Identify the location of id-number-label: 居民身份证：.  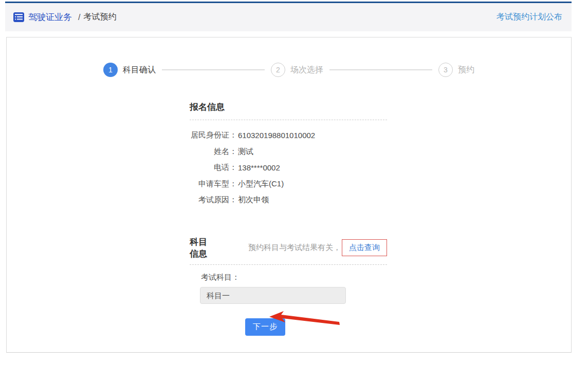
(213, 136).